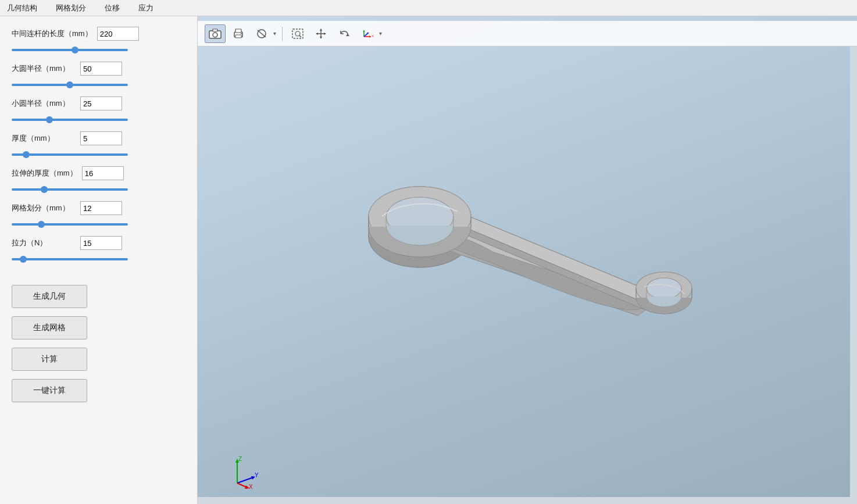 This screenshot has height=504, width=857. What do you see at coordinates (118, 34) in the screenshot?
I see `param-rod-length-input` at bounding box center [118, 34].